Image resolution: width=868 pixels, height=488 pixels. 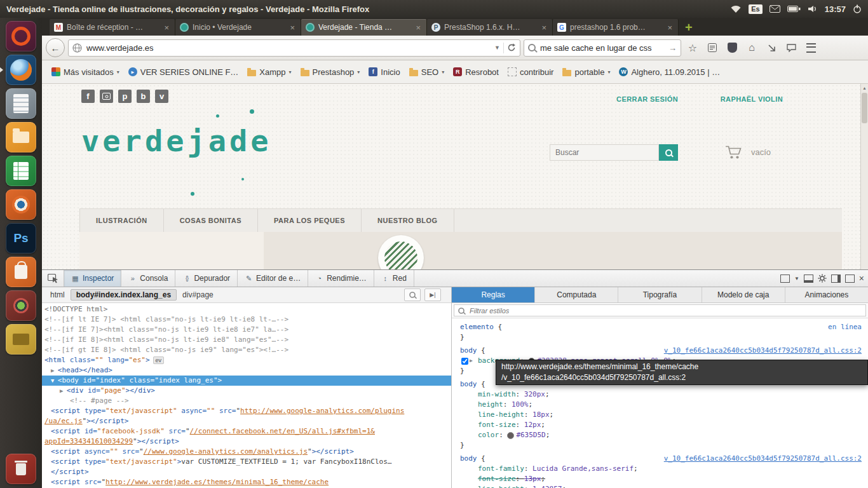 I want to click on markup-line: <!--[if gt IE 8]> <html class="no-js ie9…, so click(x=247, y=350).